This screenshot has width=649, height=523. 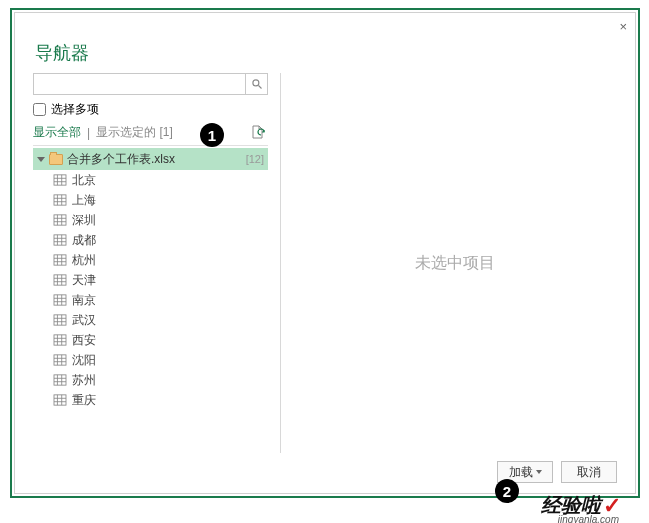 What do you see at coordinates (623, 26) in the screenshot?
I see `close-icon: ×` at bounding box center [623, 26].